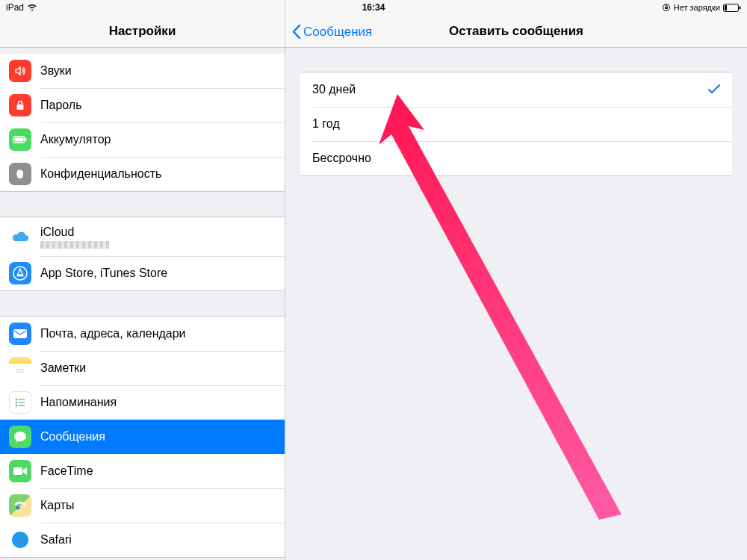 This screenshot has width=747, height=560. What do you see at coordinates (338, 32) in the screenshot?
I see `back-label: Сообщения` at bounding box center [338, 32].